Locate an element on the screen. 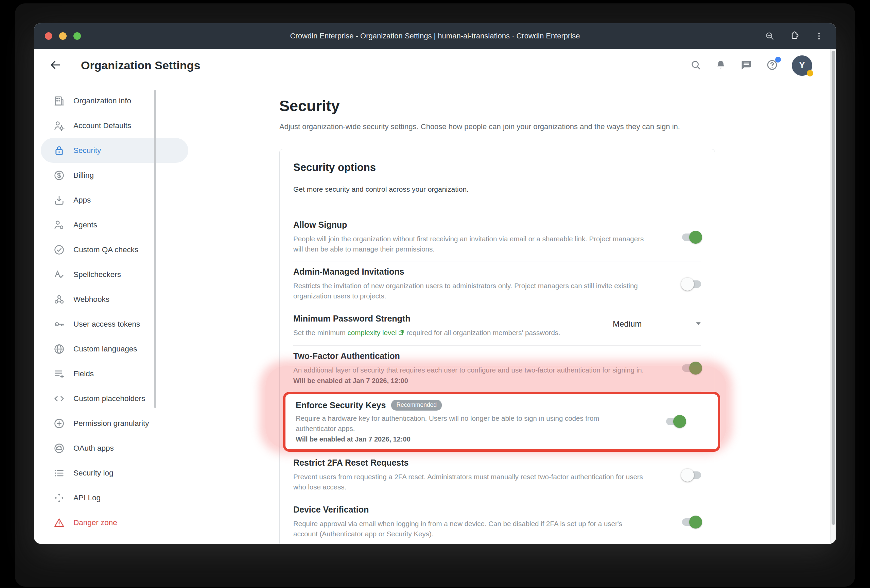 The height and width of the screenshot is (588, 870). avatar: Y is located at coordinates (802, 66).